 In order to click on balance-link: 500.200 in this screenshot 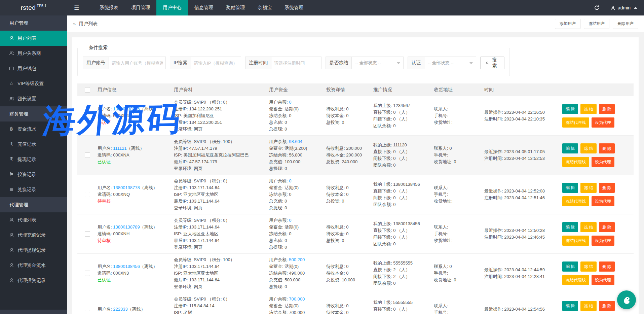, I will do `click(297, 260)`.